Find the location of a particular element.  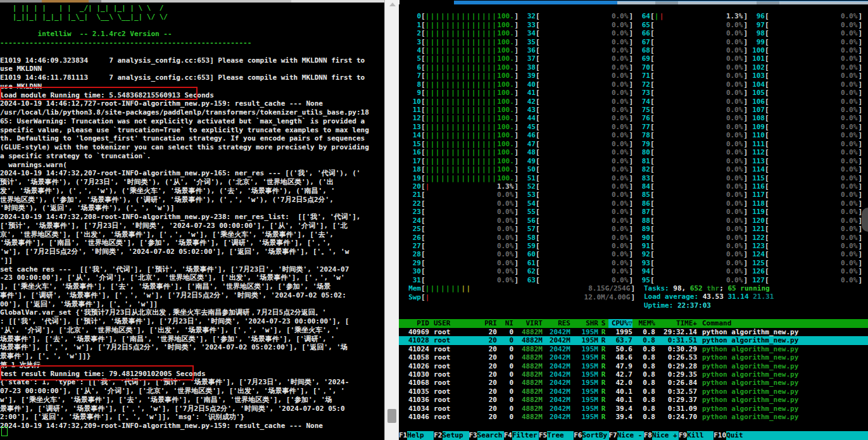

process-row: 40969root2004882M2042M195MR19950.829:32.… is located at coordinates (633, 332).